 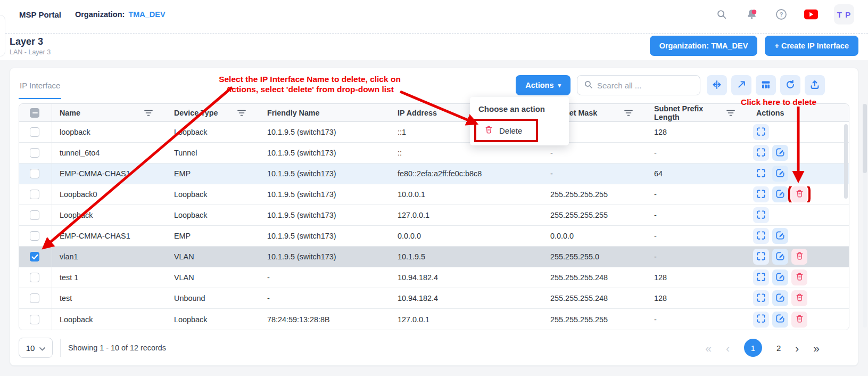 I want to click on column-resize-button, so click(x=717, y=85).